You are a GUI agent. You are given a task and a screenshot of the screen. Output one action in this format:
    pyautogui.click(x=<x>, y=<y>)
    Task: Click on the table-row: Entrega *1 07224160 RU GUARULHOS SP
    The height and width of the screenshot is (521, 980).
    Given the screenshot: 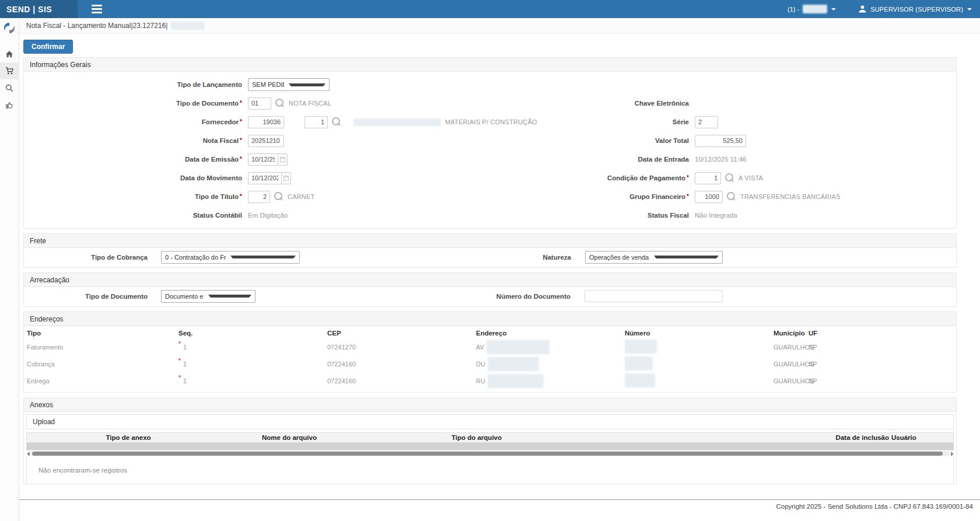 What is the action you would take?
    pyautogui.click(x=490, y=380)
    